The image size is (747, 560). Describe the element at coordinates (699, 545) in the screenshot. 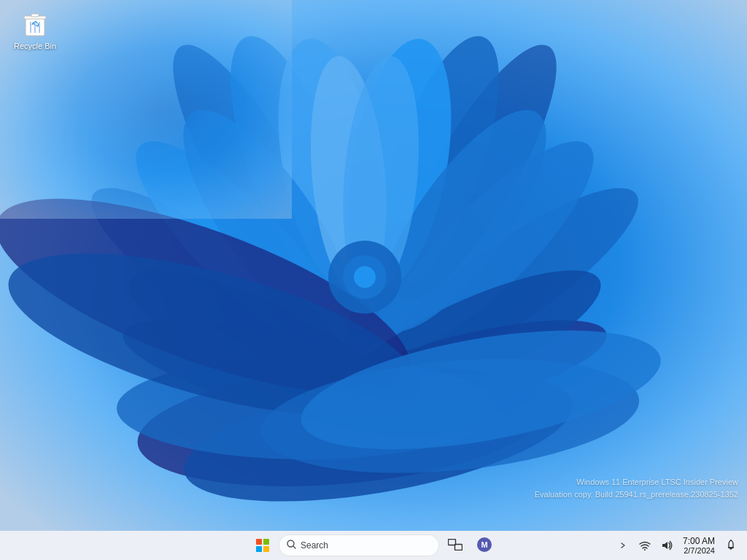

I see `clock: 7:00 AM 2/7/2024` at that location.